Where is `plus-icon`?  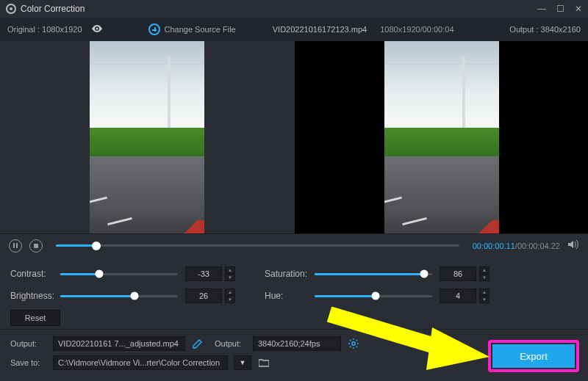 plus-icon is located at coordinates (154, 29).